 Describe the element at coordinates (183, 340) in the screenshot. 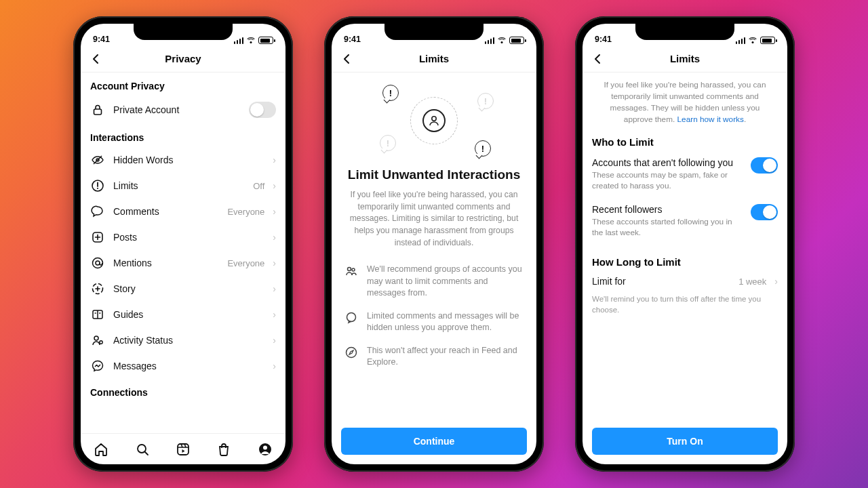

I see `row-activity-status: Activity Status ›` at that location.